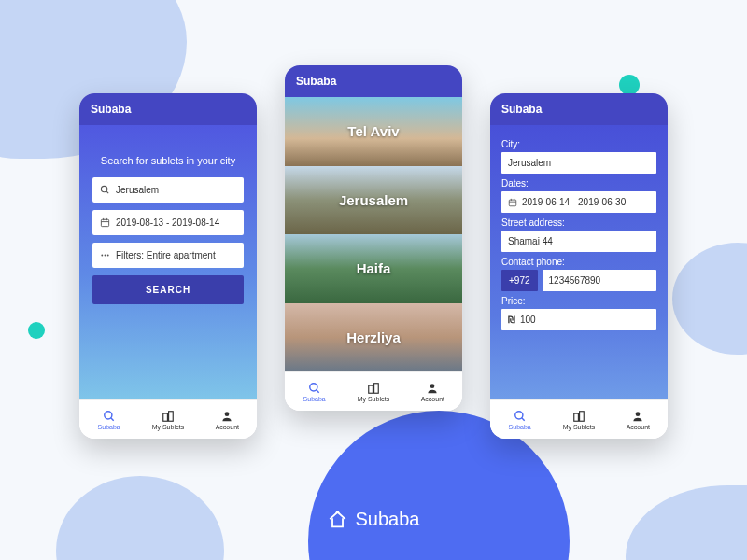 This screenshot has height=560, width=747. I want to click on screen-cities: Subaba Tel Aviv Jerusalem Haifa Herzliya…, so click(374, 238).